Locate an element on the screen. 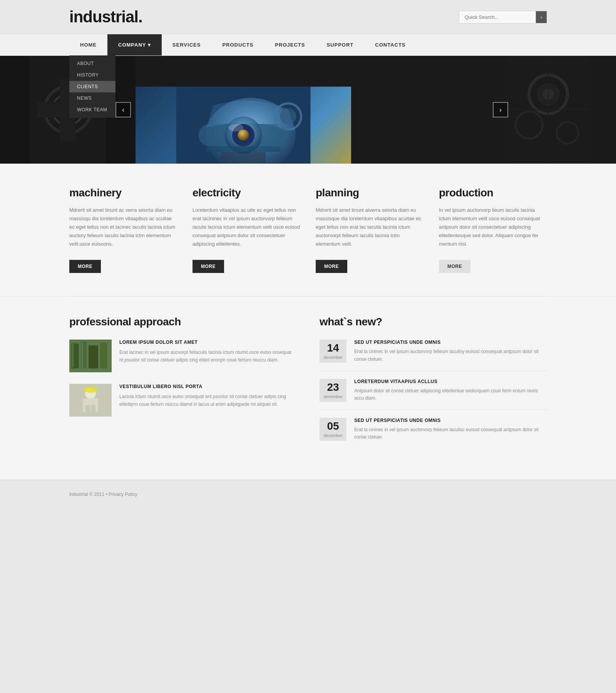 The width and height of the screenshot is (616, 693). feature-machinery: machinery Mdrerit sit amet tinunt ac ver… is located at coordinates (123, 230).